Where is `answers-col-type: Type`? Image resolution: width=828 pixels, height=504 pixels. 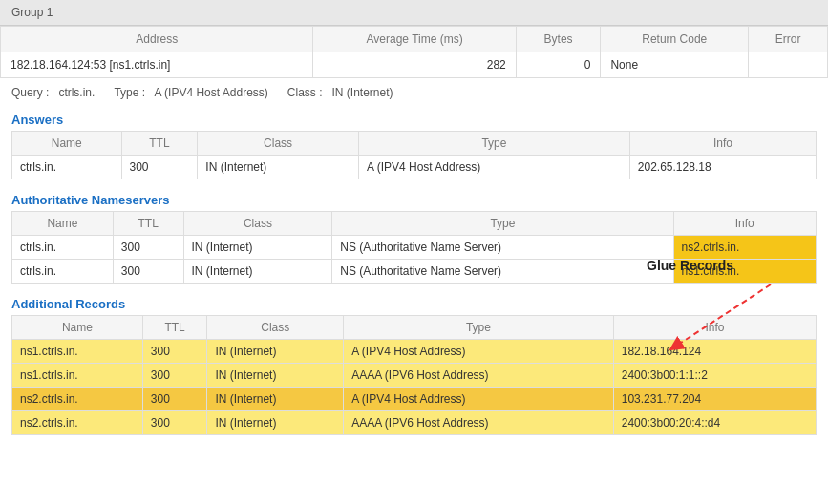 answers-col-type: Type is located at coordinates (494, 143).